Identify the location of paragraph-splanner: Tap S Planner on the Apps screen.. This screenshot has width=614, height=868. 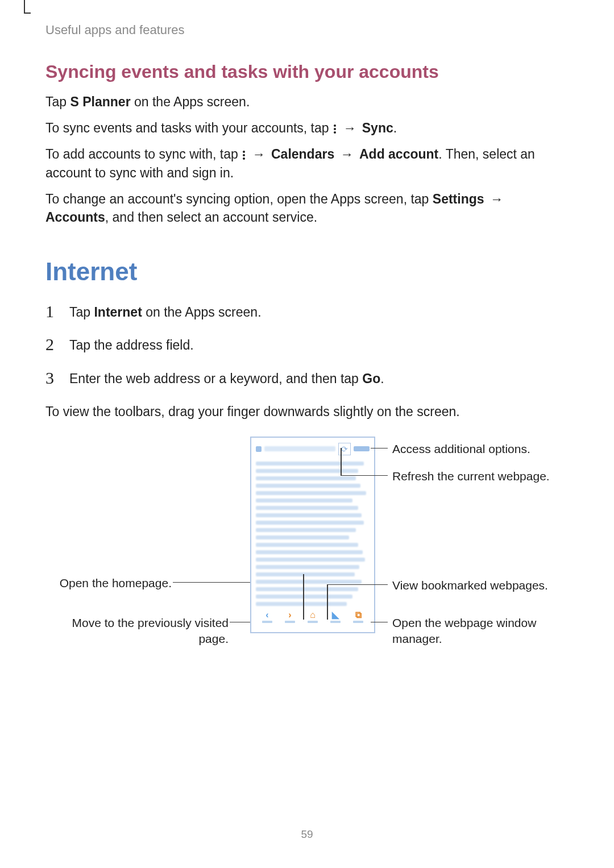
(308, 102).